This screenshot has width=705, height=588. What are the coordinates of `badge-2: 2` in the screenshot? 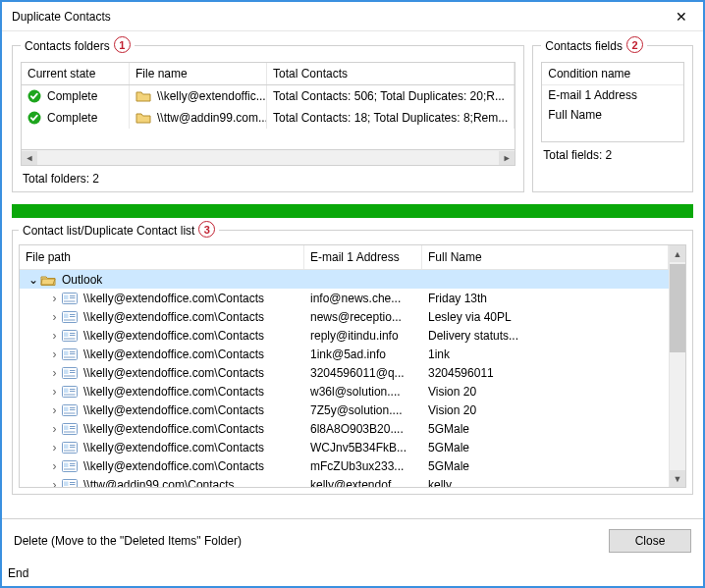 It's located at (634, 45).